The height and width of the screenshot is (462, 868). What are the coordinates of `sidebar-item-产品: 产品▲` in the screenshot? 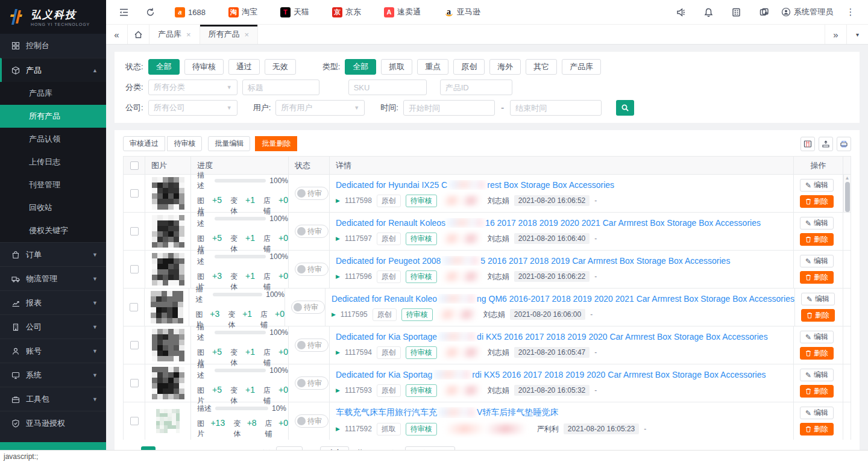 It's located at (53, 70).